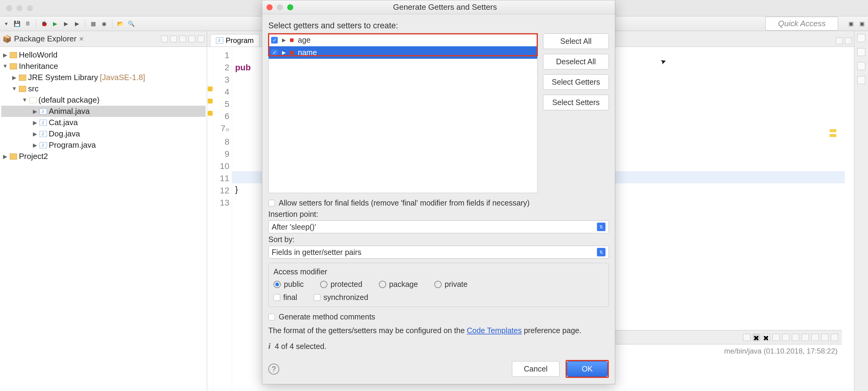 The image size is (868, 391). What do you see at coordinates (290, 7) in the screenshot?
I see `zoom-window-icon` at bounding box center [290, 7].